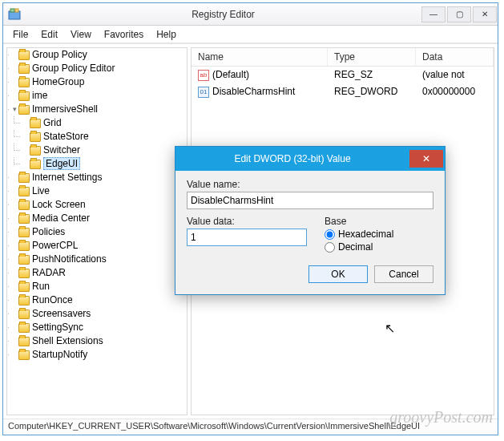 Image resolution: width=504 pixels, height=441 pixels. I want to click on base-label: Base, so click(359, 221).